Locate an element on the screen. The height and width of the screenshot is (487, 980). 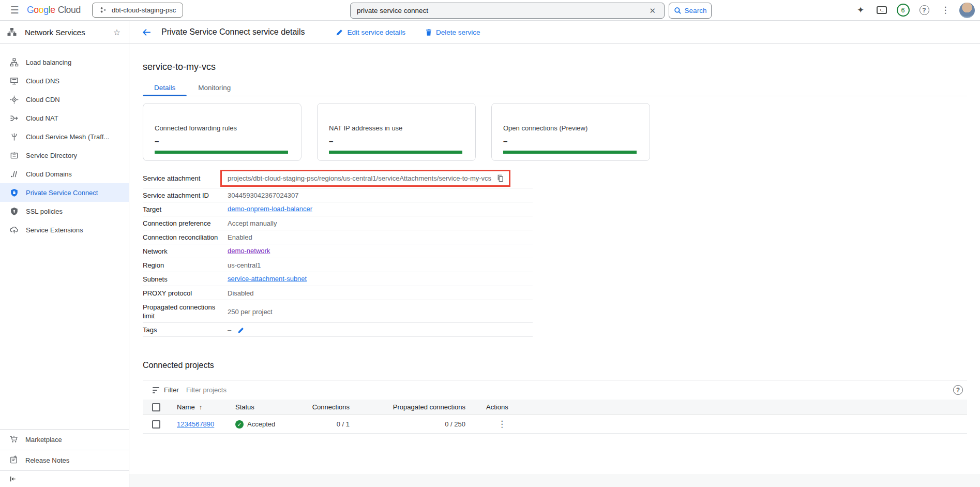
detail-row-service-attachment: Service attachment projects/dbt-cloud-st… is located at coordinates (338, 179).